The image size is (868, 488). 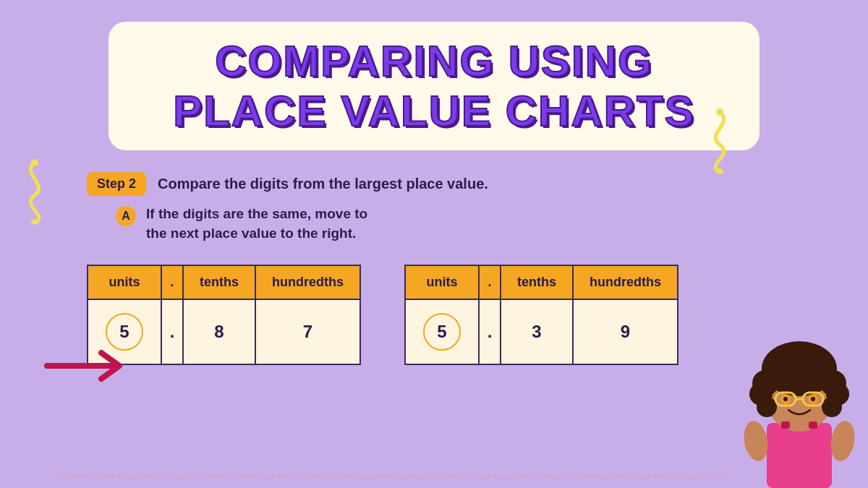 What do you see at coordinates (625, 332) in the screenshot?
I see `table2-cell-hundredths: 9` at bounding box center [625, 332].